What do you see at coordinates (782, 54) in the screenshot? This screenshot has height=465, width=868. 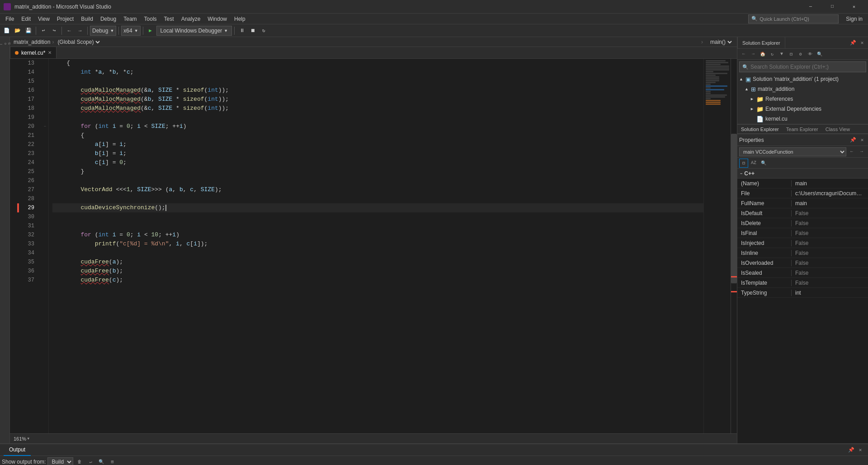 I see `se-filter-btn: ▼` at bounding box center [782, 54].